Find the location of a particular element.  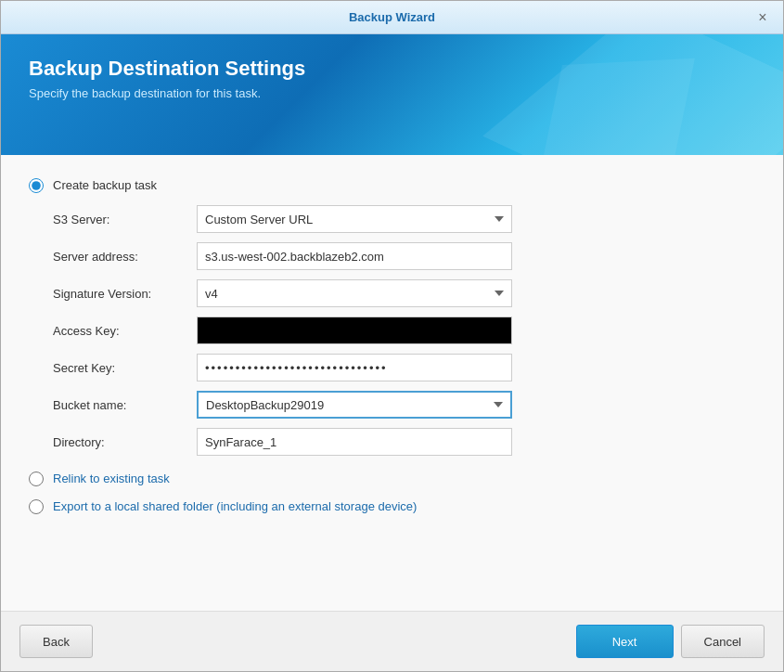

banner-title: Backup Destination Settings is located at coordinates (392, 69).